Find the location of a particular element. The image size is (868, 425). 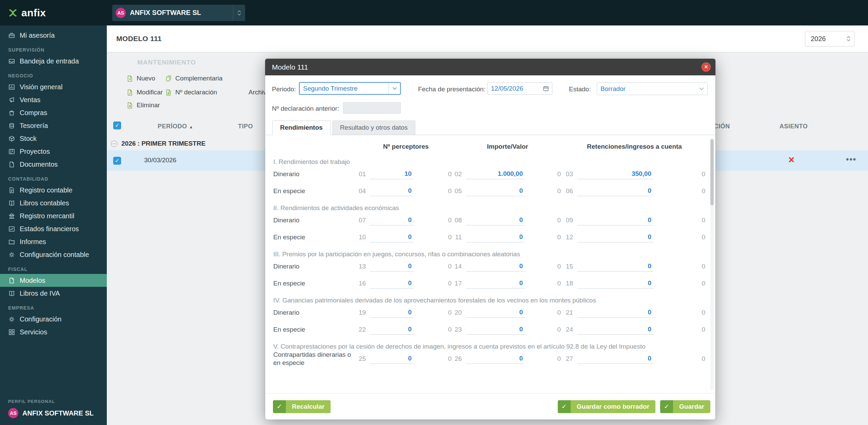

book-icon is located at coordinates (12, 203).